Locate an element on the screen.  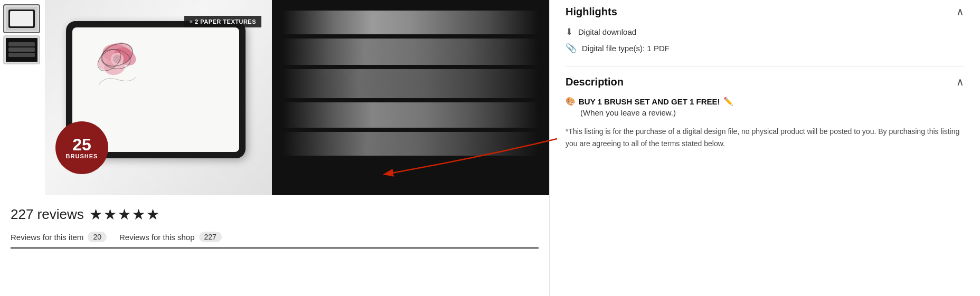
paper-textures-label: + 2 PAPER TEXTURES is located at coordinates (223, 22).